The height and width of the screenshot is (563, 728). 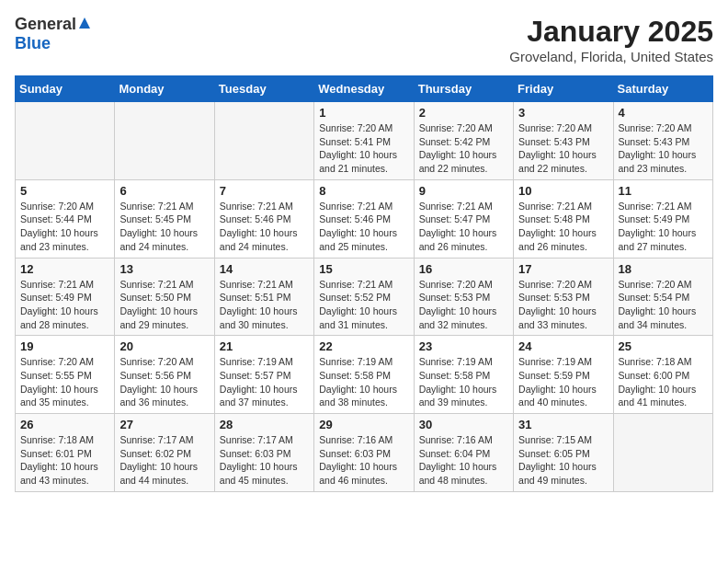 What do you see at coordinates (265, 383) in the screenshot?
I see `day-info: Sunrise: 7:19 AMSunset: 5:57 PMDaylight:…` at bounding box center [265, 383].